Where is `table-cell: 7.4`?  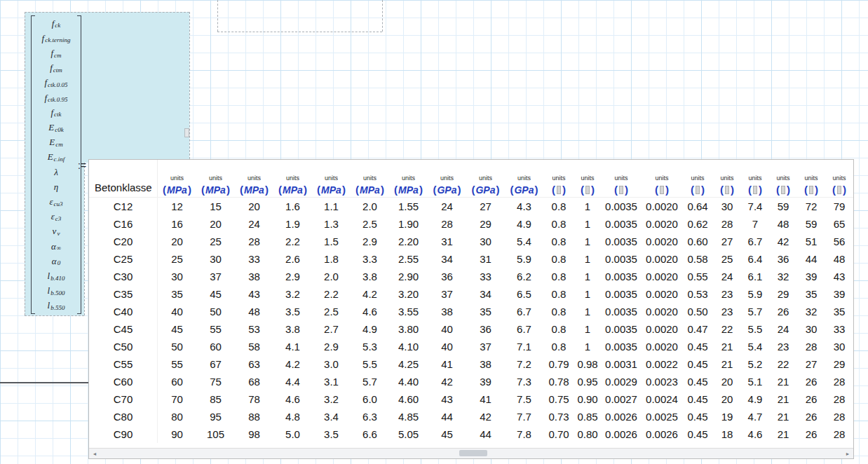 table-cell: 7.4 is located at coordinates (755, 206).